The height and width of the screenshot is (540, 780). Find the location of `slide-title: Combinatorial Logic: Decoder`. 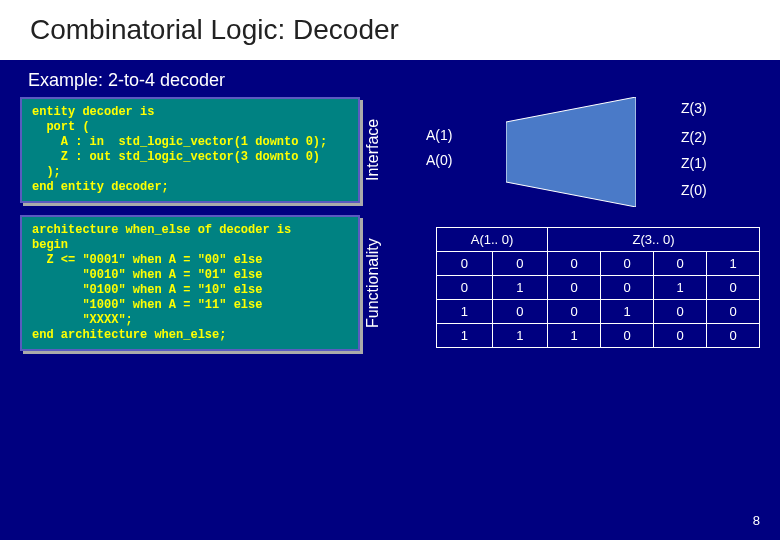

slide-title: Combinatorial Logic: Decoder is located at coordinates (214, 30).